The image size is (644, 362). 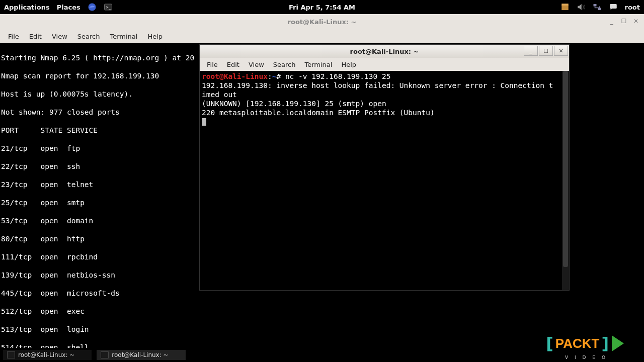 I want to click on bg-menu-view: View, so click(x=59, y=36).